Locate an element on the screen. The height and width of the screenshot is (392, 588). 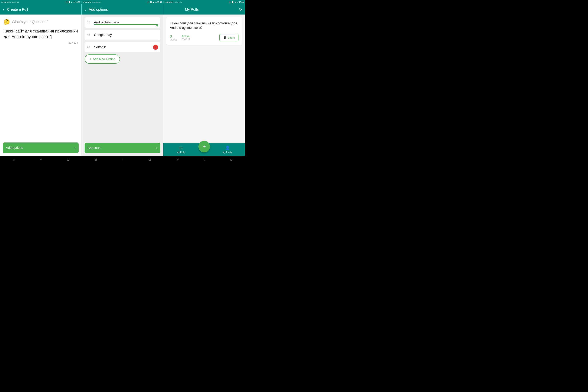
bottom-nav: ⊞ My Polls + 👤 My Profile is located at coordinates (204, 150).